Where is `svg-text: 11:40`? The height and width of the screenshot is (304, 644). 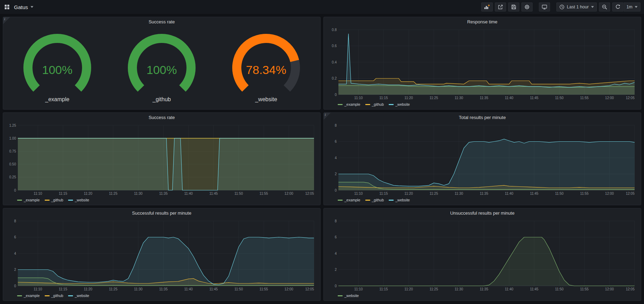 svg-text: 11:40 is located at coordinates (189, 289).